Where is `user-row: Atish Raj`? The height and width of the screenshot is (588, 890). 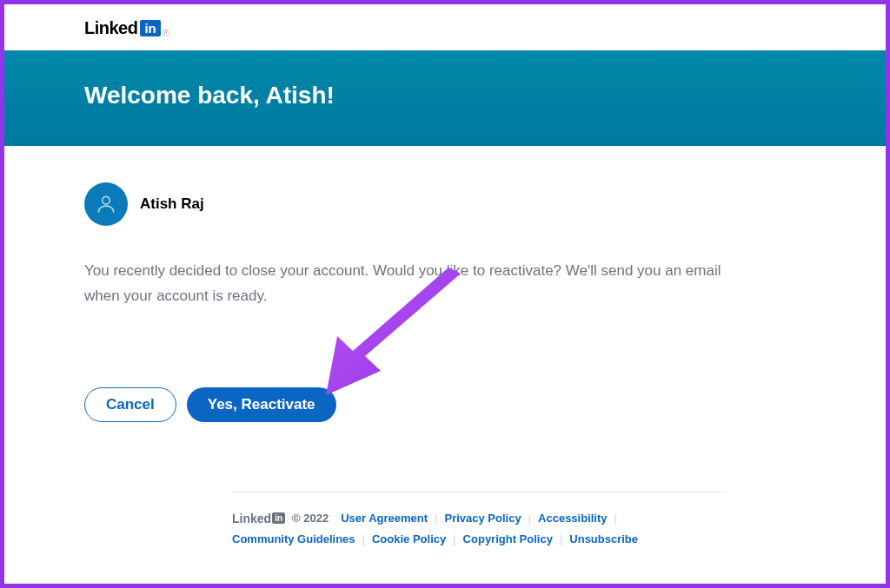 user-row: Atish Raj is located at coordinates (445, 204).